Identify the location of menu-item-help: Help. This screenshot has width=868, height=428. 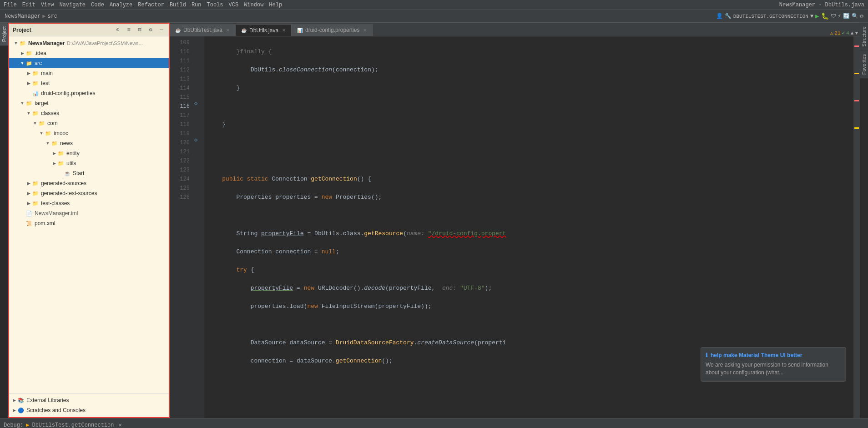
(276, 5).